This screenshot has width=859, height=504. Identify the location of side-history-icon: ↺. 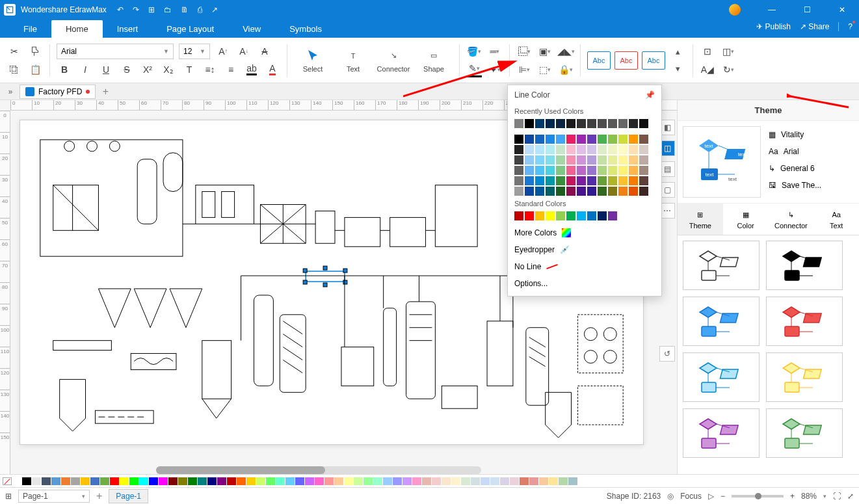
(667, 354).